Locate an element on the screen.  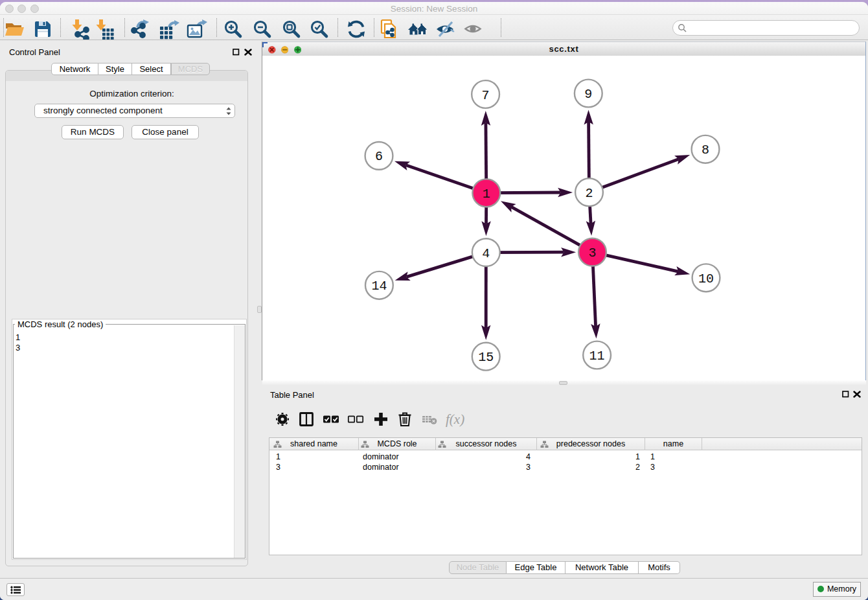
svg-text: 11 is located at coordinates (597, 356).